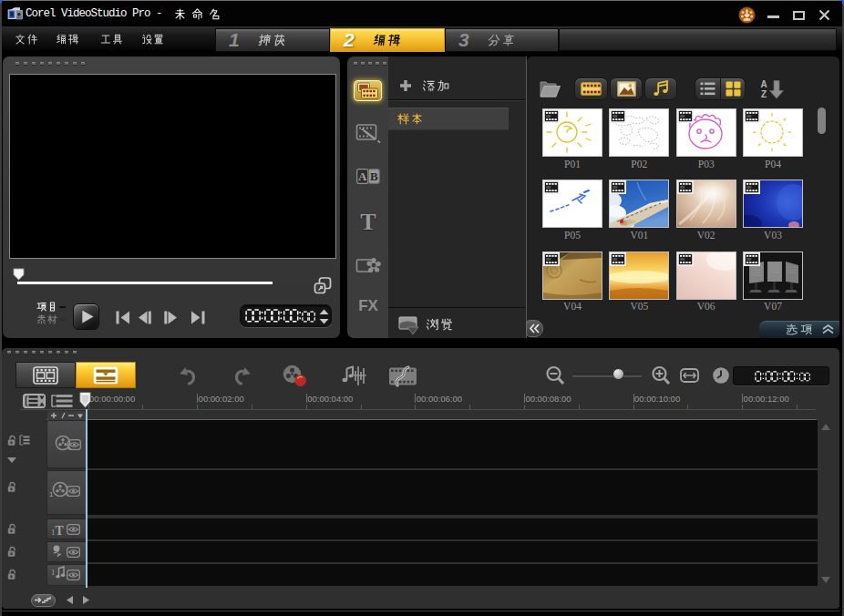  Describe the element at coordinates (374, 177) in the screenshot. I see `svg-text: B` at that location.